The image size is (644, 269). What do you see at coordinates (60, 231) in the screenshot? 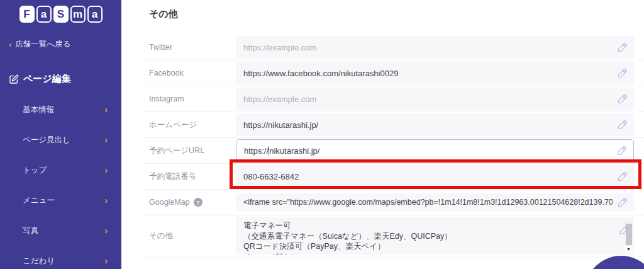
I see `sidebar-item-4: 写真›` at bounding box center [60, 231].